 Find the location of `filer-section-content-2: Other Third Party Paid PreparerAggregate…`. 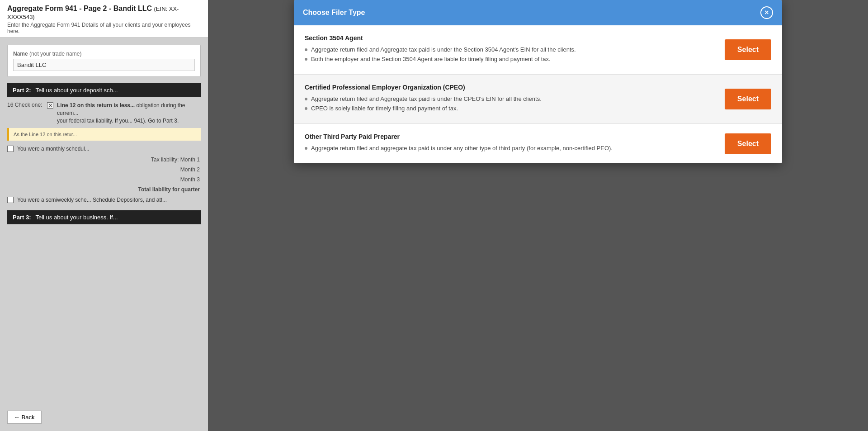

filer-section-content-2: Other Third Party Paid PreparerAggregate… is located at coordinates (510, 144).